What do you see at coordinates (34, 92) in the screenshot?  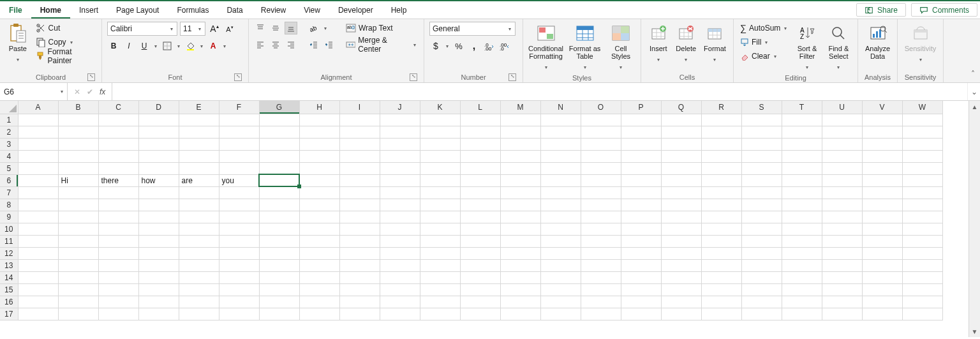 I see `name-box: G6 ▾` at bounding box center [34, 92].